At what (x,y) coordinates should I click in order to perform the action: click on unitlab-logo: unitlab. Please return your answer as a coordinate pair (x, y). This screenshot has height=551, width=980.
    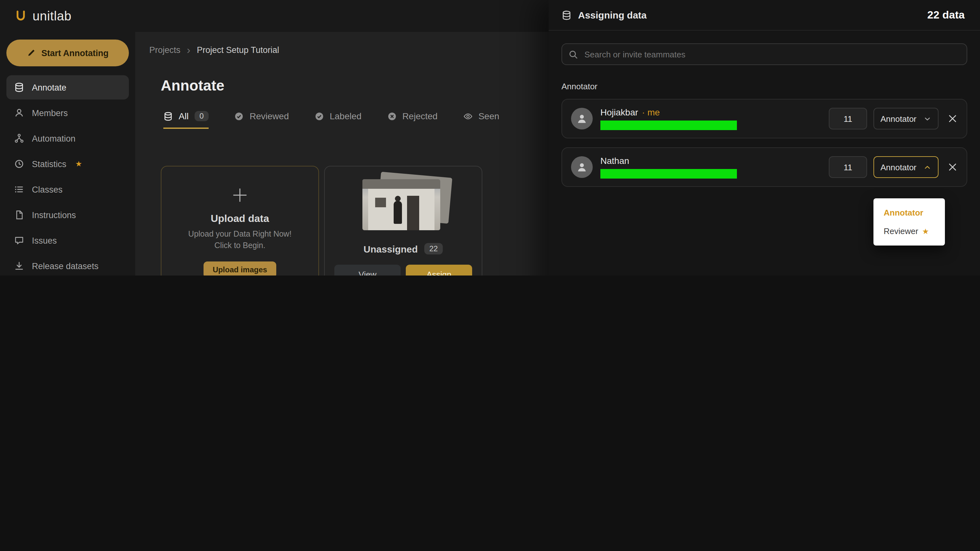
    Looking at the image, I should click on (43, 16).